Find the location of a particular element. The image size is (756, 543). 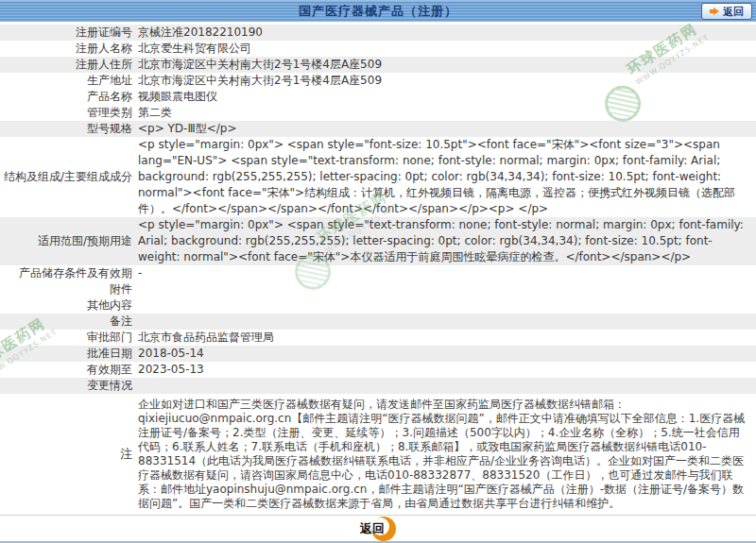

field-value: 2023-05-13 is located at coordinates (444, 370).